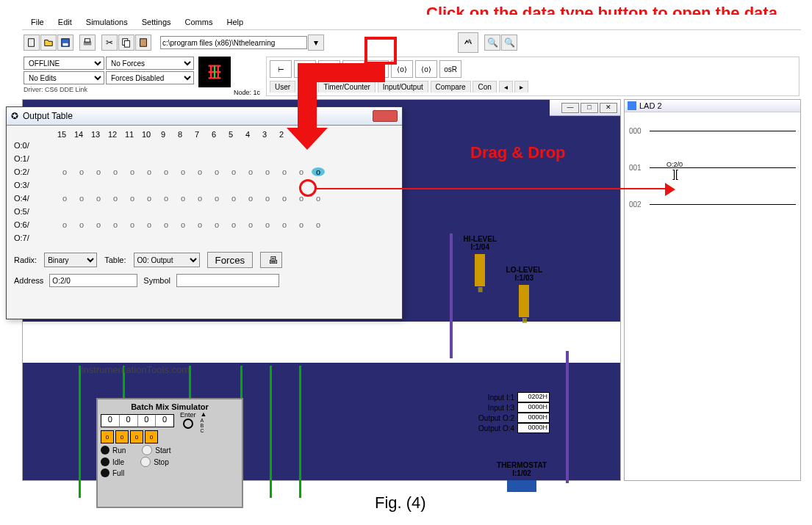  I want to click on forces-select: No Forces, so click(150, 63).